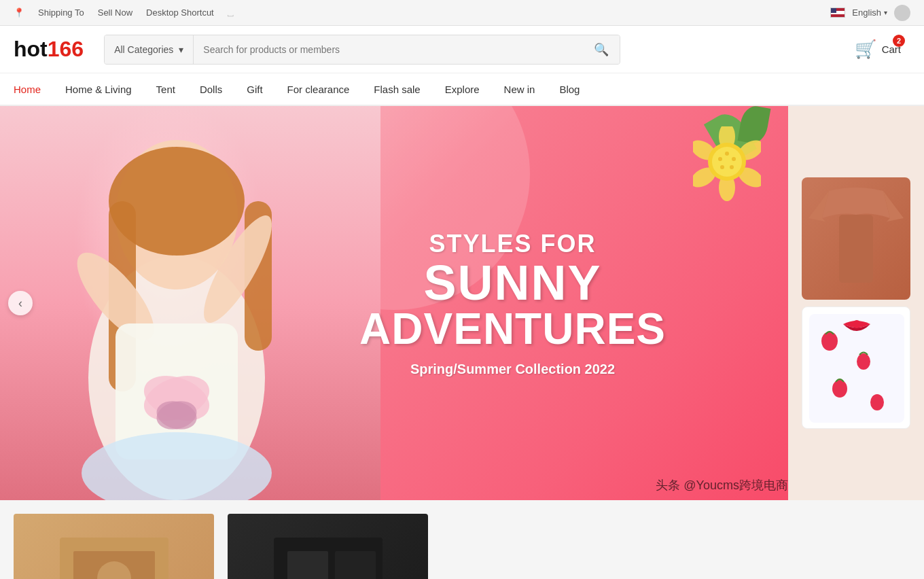 The width and height of the screenshot is (924, 579). I want to click on cart-button: 🛒 2 Cart, so click(878, 49).